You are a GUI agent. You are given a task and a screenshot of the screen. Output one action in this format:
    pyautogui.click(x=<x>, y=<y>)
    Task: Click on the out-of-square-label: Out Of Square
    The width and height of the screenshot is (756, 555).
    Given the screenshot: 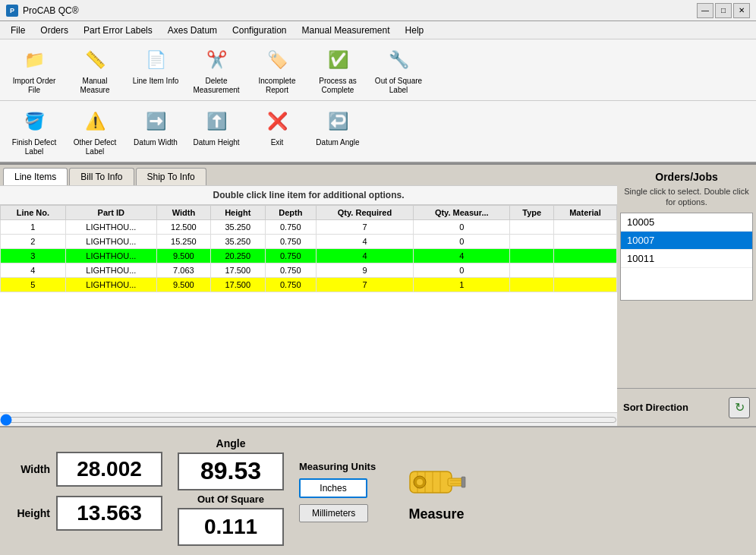 What is the action you would take?
    pyautogui.click(x=231, y=500)
    